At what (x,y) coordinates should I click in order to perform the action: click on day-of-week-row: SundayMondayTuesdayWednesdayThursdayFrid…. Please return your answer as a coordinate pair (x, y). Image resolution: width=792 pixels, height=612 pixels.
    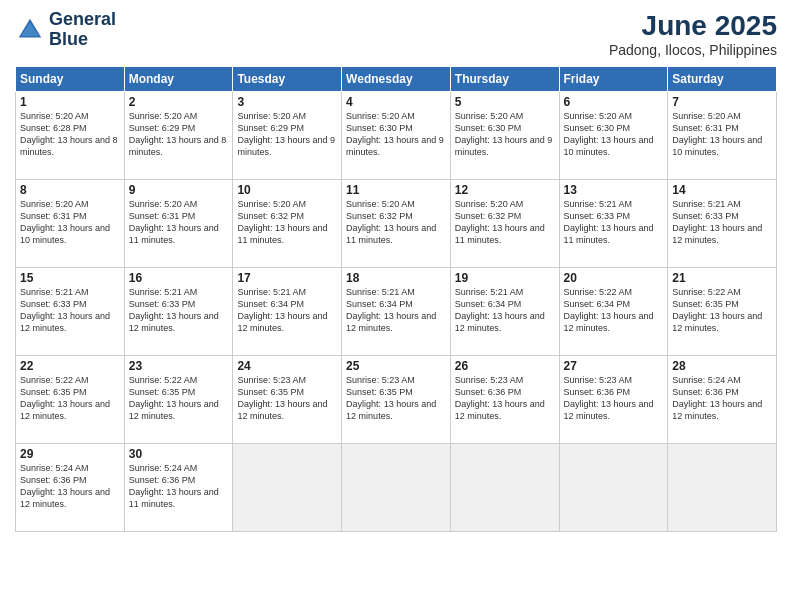
    Looking at the image, I should click on (396, 80).